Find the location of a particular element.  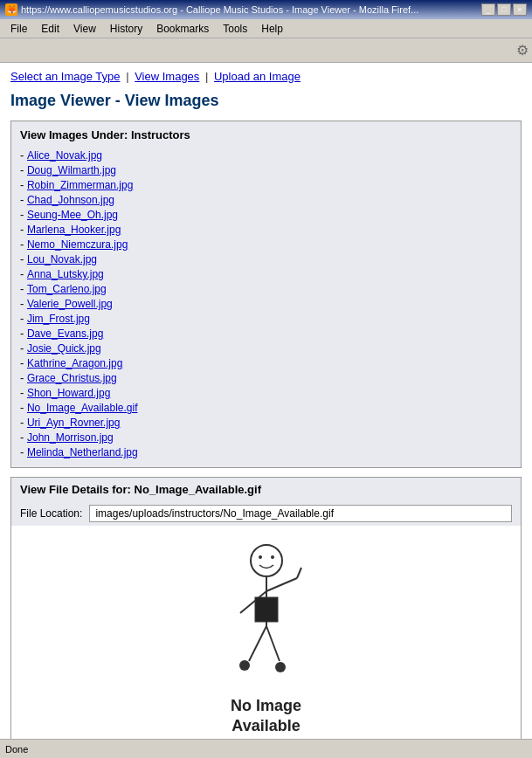

image-link-lou: Lou_Novak.jpg is located at coordinates (62, 259).